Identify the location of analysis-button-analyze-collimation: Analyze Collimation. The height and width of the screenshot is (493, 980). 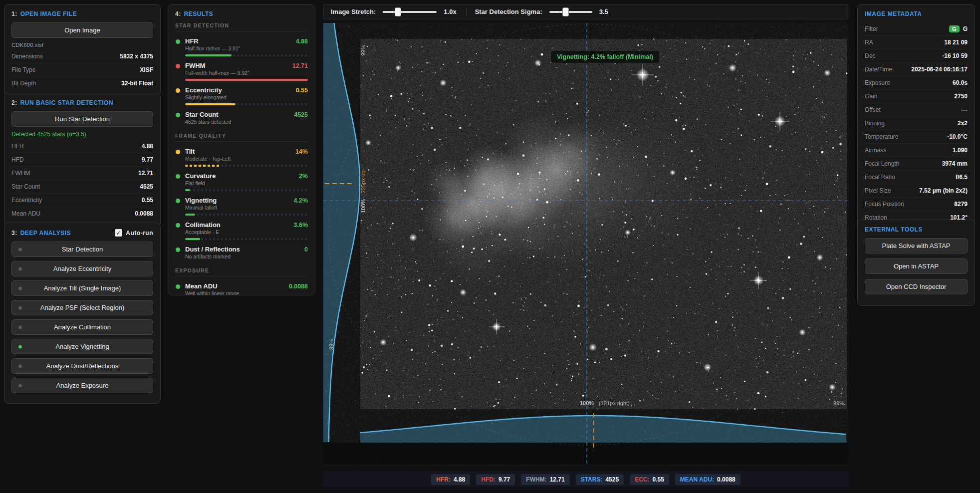
(82, 327).